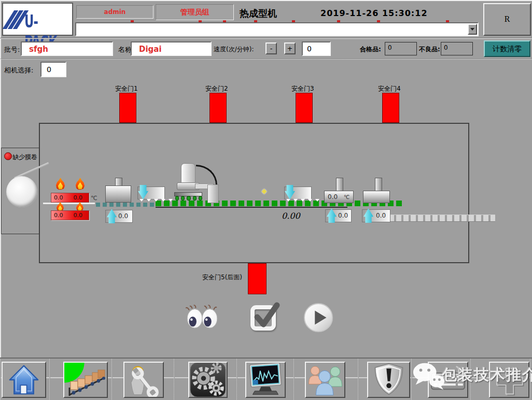  Describe the element at coordinates (49, 69) in the screenshot. I see `camera-select-value: 0` at that location.